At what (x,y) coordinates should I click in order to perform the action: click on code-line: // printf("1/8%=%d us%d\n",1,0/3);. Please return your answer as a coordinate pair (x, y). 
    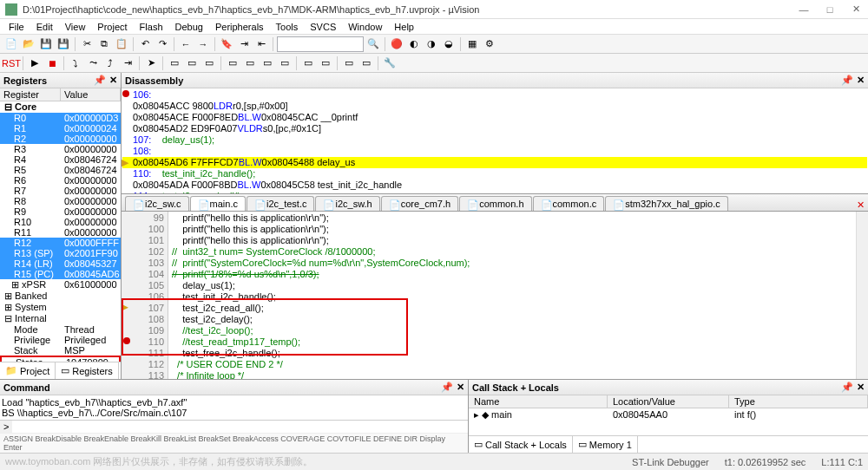
    Looking at the image, I should click on (512, 274).